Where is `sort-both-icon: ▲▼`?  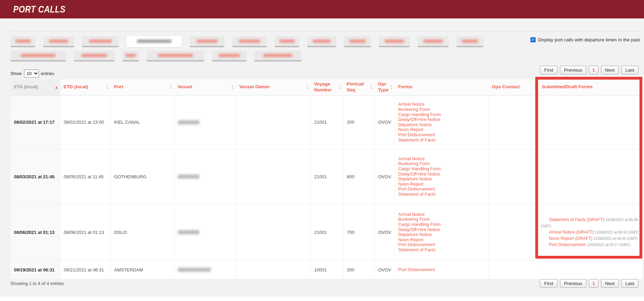
sort-both-icon: ▲▼ is located at coordinates (307, 87).